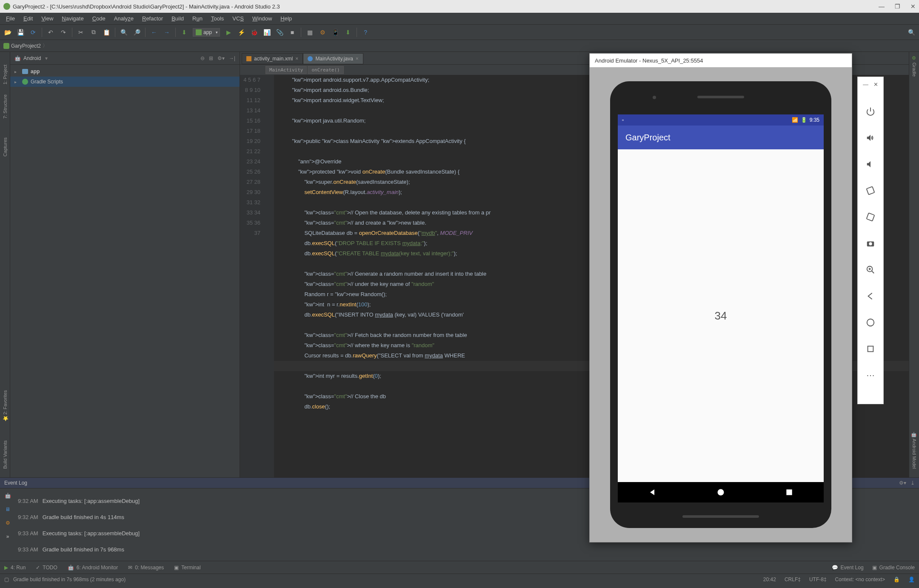  What do you see at coordinates (51, 32) in the screenshot?
I see `undo-icon: ↶` at bounding box center [51, 32].